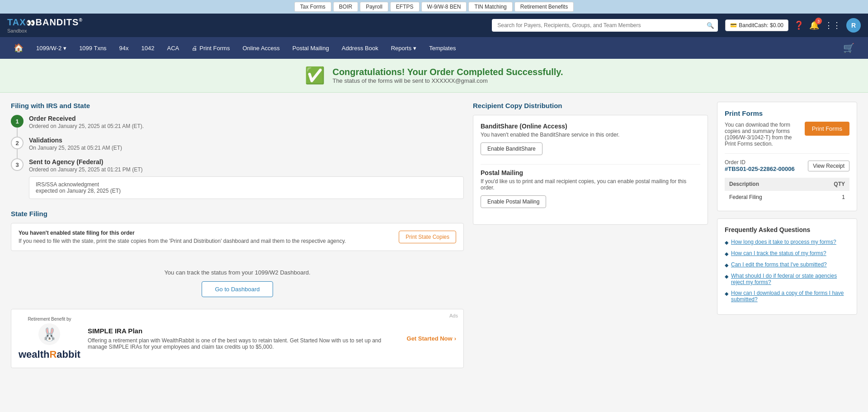 The width and height of the screenshot is (868, 412). I want to click on header: TAX👀BANDITS® Sandbox 🔍 💳 BanditCash: $0.…, so click(434, 25).